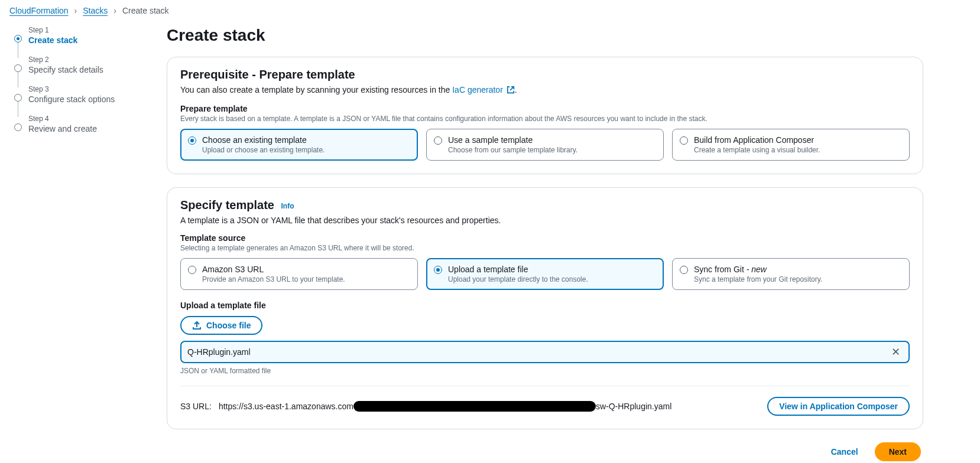 This screenshot has height=463, width=980. What do you see at coordinates (87, 119) in the screenshot?
I see `step-number: Step 4` at bounding box center [87, 119].